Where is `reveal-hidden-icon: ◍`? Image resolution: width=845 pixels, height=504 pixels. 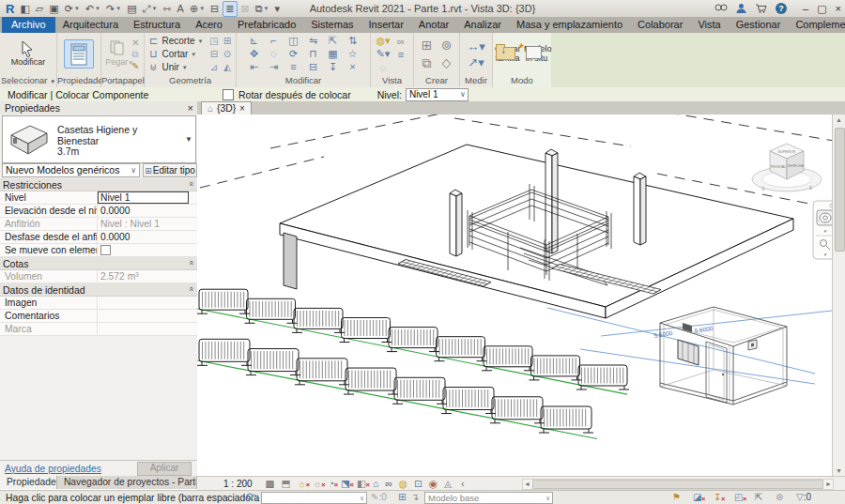
reveal-hidden-icon: ◍ is located at coordinates (404, 483).